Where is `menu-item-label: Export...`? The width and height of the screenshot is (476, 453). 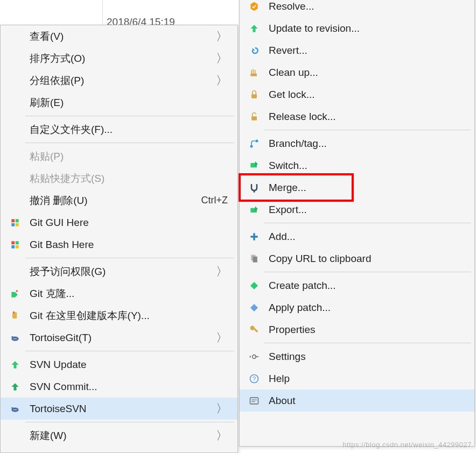 menu-item-label: Export... is located at coordinates (288, 210).